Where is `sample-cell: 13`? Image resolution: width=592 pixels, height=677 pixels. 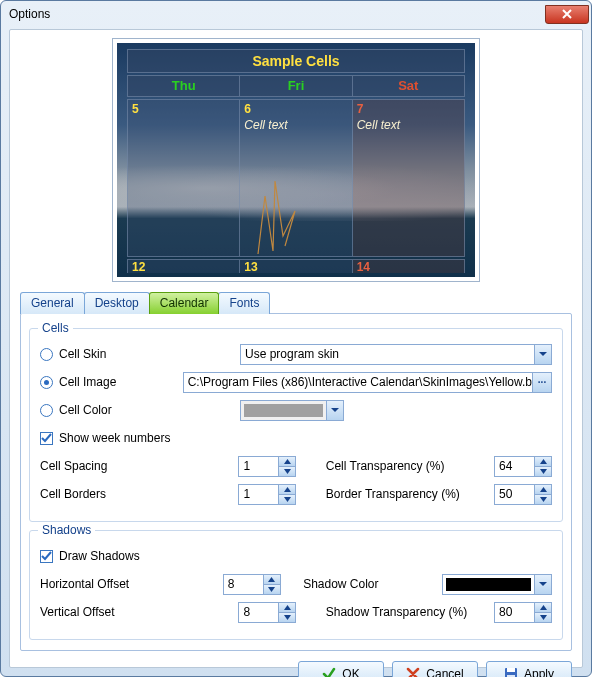 sample-cell: 13 is located at coordinates (296, 266).